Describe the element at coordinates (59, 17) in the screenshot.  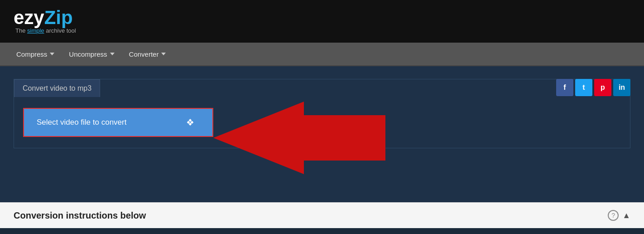
I see `logo-zip: Zip` at that location.